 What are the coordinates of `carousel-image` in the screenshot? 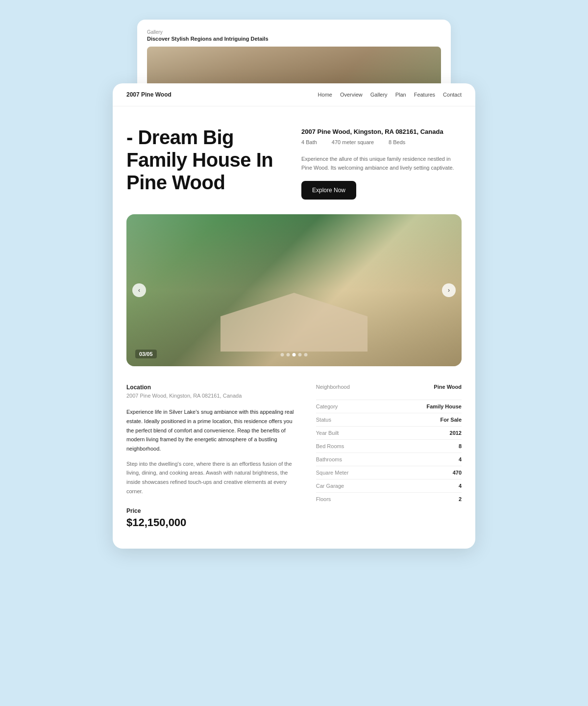 It's located at (294, 290).